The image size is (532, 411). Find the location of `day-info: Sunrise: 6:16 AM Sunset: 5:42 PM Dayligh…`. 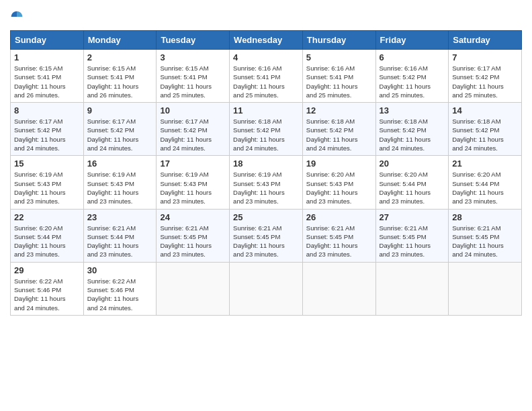

day-info: Sunrise: 6:16 AM Sunset: 5:42 PM Dayligh… is located at coordinates (412, 82).